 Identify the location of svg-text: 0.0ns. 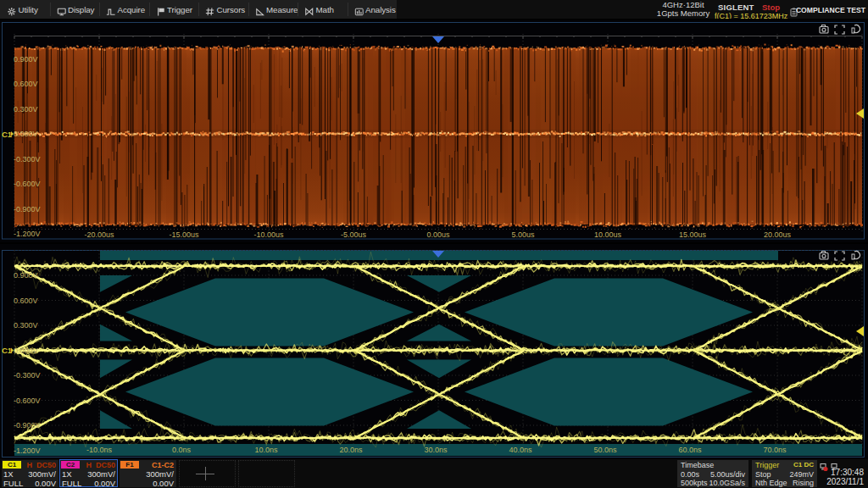
(181, 450).